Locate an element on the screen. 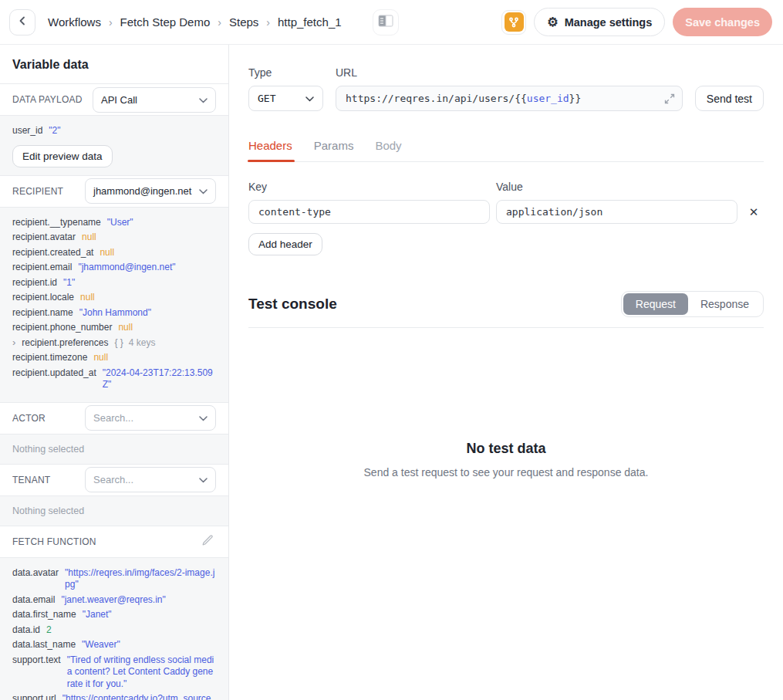 This screenshot has width=783, height=700. breadcrumb-workflows: Workflows is located at coordinates (74, 22).